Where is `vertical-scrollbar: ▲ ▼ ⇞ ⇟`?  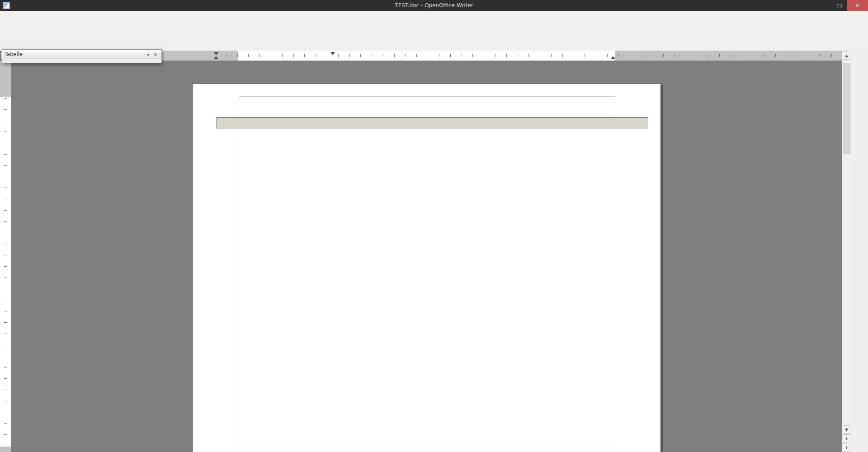 vertical-scrollbar: ▲ ▼ ⇞ ⇟ is located at coordinates (846, 251).